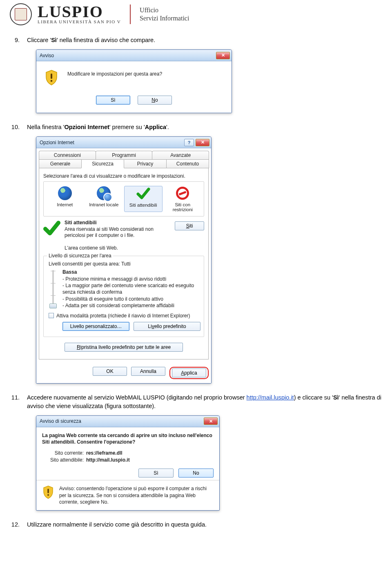  Describe the element at coordinates (164, 10) in the screenshot. I see `office-line1: Ufficio` at that location.